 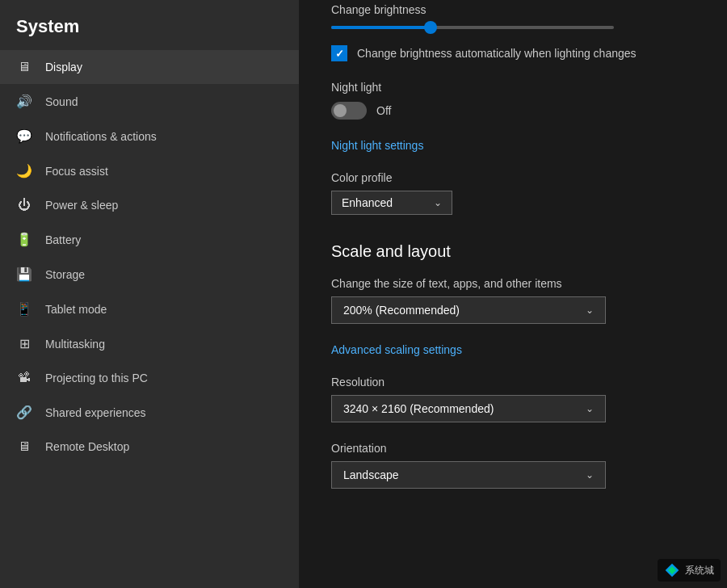 What do you see at coordinates (149, 309) in the screenshot?
I see `sidebar-item-tablet: 📱 Tablet mode` at bounding box center [149, 309].